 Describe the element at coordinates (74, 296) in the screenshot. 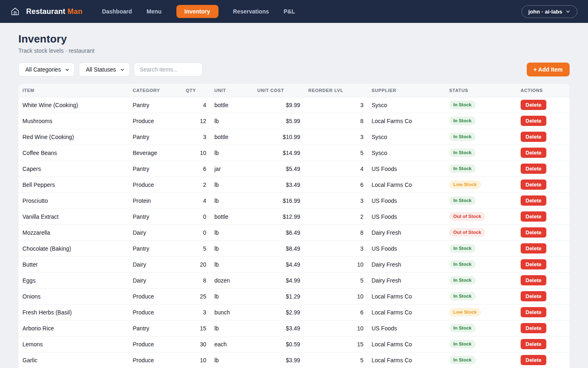

I see `item-cell: Onions` at that location.